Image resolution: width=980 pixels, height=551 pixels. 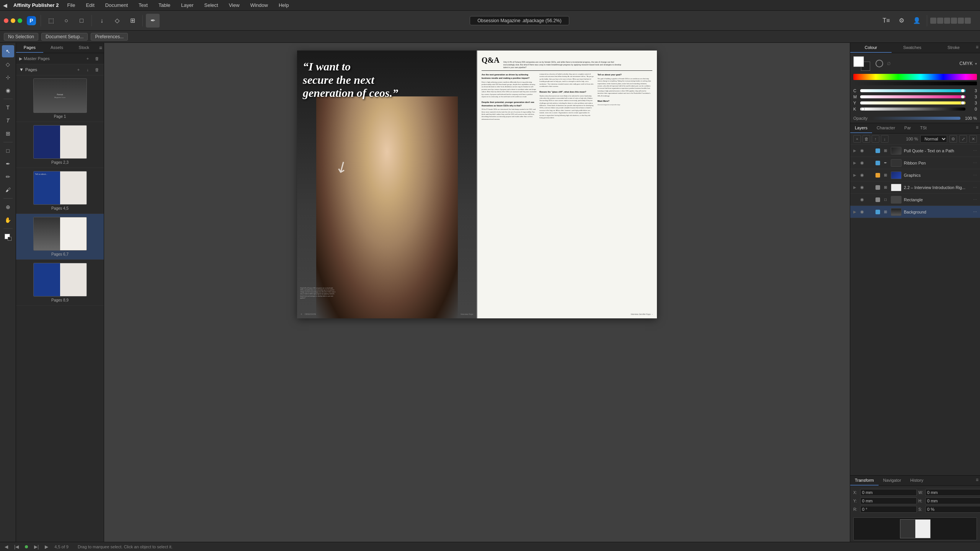 I want to click on page-thumb-23: Pages 2,3, so click(x=60, y=145).